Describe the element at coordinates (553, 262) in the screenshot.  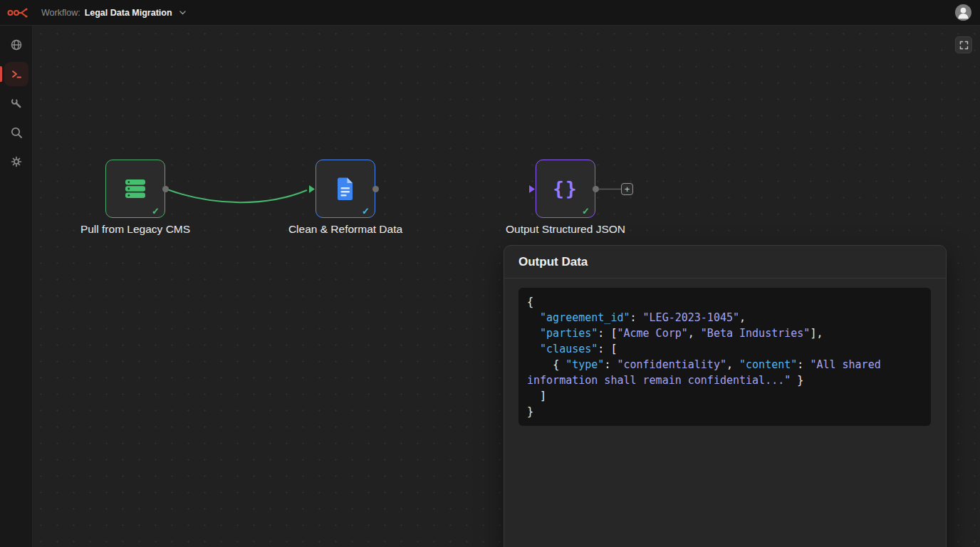
I see `output-panel-title: Output Data` at that location.